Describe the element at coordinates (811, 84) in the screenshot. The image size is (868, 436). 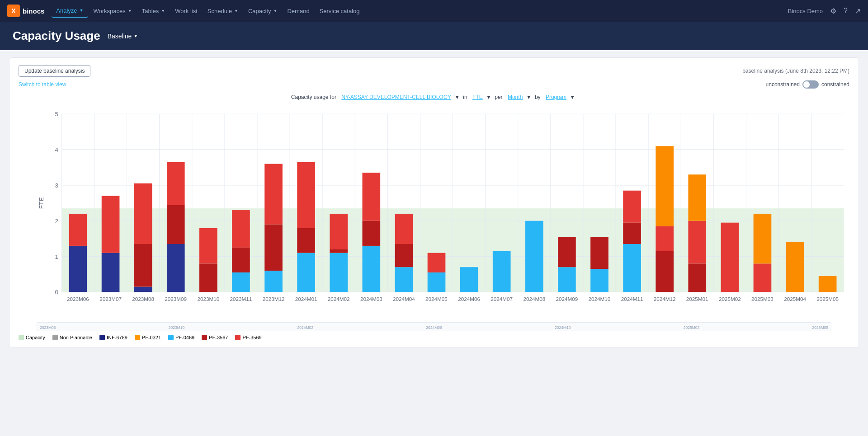
I see `constrained-toggle` at that location.